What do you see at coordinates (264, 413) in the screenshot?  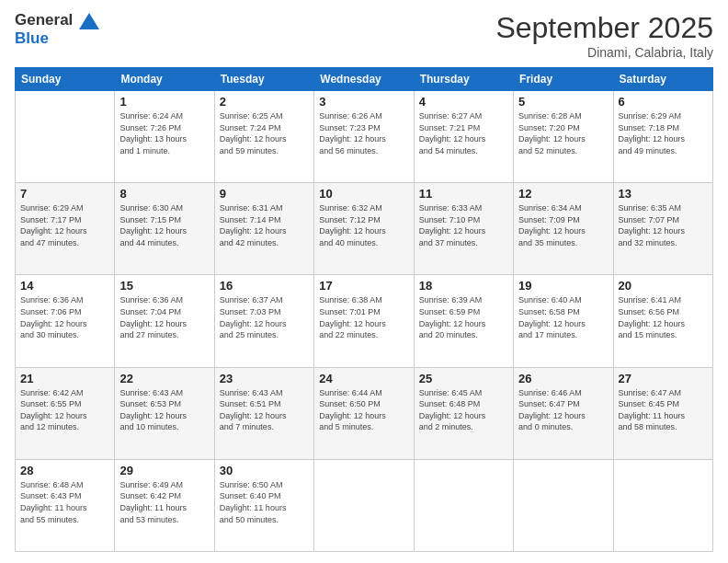 I see `calendar-cell: 23Sunrise: 6:43 AMSunset: 6:51 PMDayligh…` at bounding box center [264, 413].